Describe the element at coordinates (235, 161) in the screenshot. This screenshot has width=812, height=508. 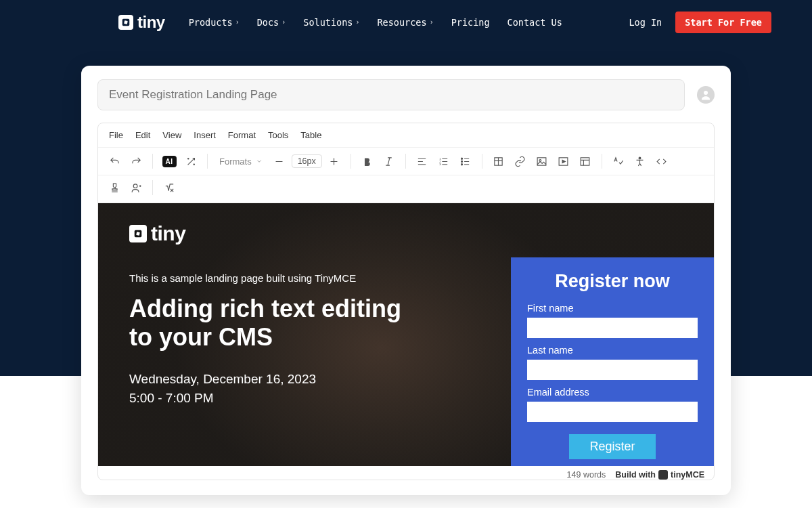
I see `formats-label: Formats` at that location.